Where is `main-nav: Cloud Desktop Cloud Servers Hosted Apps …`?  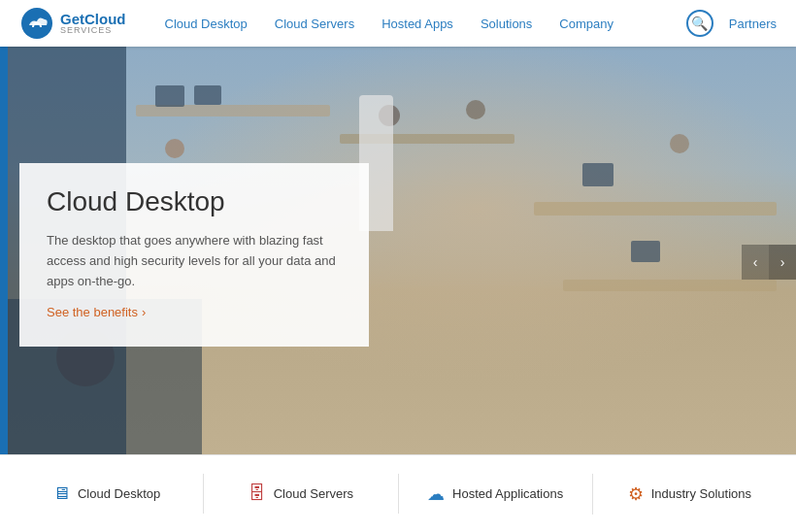
main-nav: Cloud Desktop Cloud Servers Hosted Apps … is located at coordinates (425, 23).